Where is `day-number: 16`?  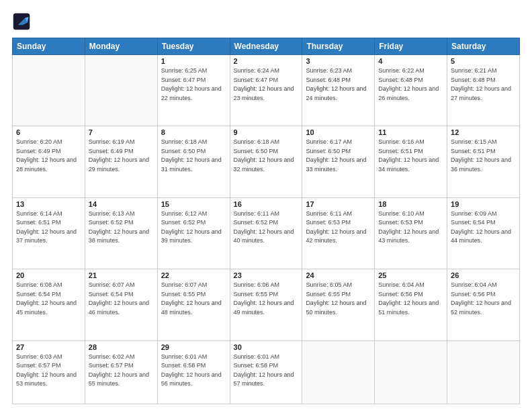 day-number: 16 is located at coordinates (266, 204).